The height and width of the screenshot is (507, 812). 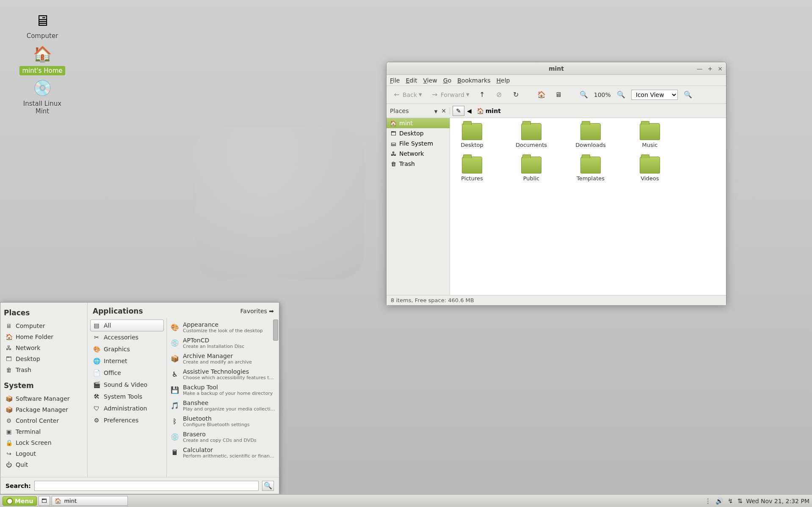 I want to click on folder-pictures: Pictures, so click(x=472, y=169).